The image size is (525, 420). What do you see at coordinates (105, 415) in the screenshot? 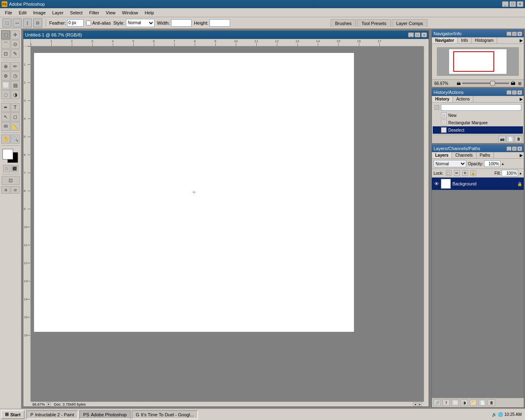
I see `taskbar-item-photoshop: PS Adobe Photoshop` at bounding box center [105, 415].